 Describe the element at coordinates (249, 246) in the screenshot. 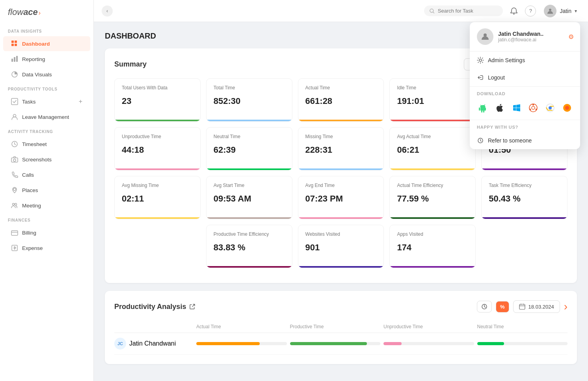

I see `metric-card-productive-efficiency: Productive Time Efficiency 83.83 %` at that location.